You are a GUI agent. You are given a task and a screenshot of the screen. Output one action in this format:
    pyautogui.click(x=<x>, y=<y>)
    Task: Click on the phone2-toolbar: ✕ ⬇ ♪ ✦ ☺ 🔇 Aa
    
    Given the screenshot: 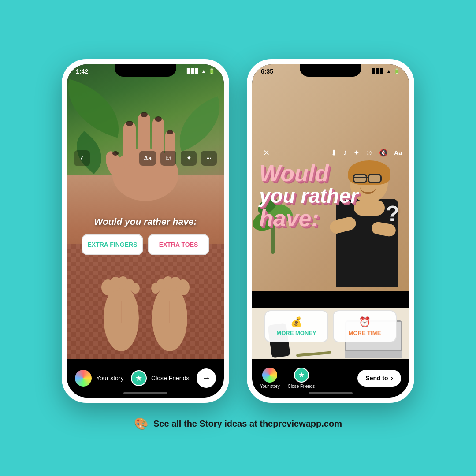 What is the action you would take?
    pyautogui.click(x=331, y=153)
    